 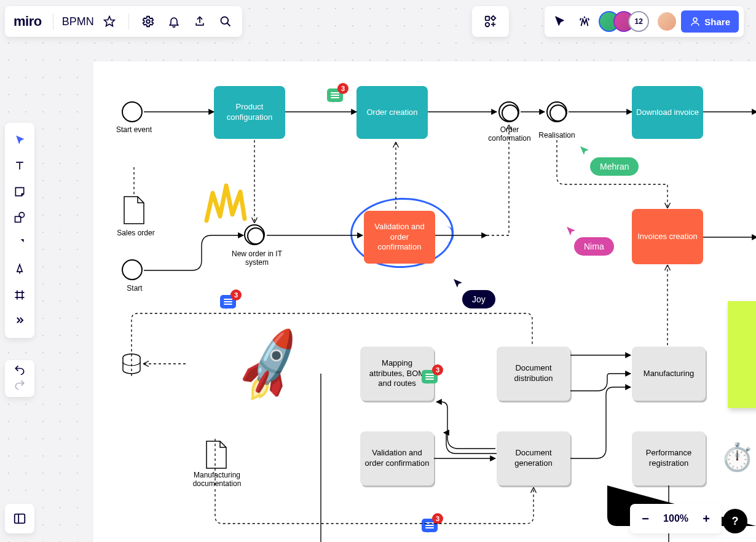 I want to click on sticky-note, so click(x=742, y=355).